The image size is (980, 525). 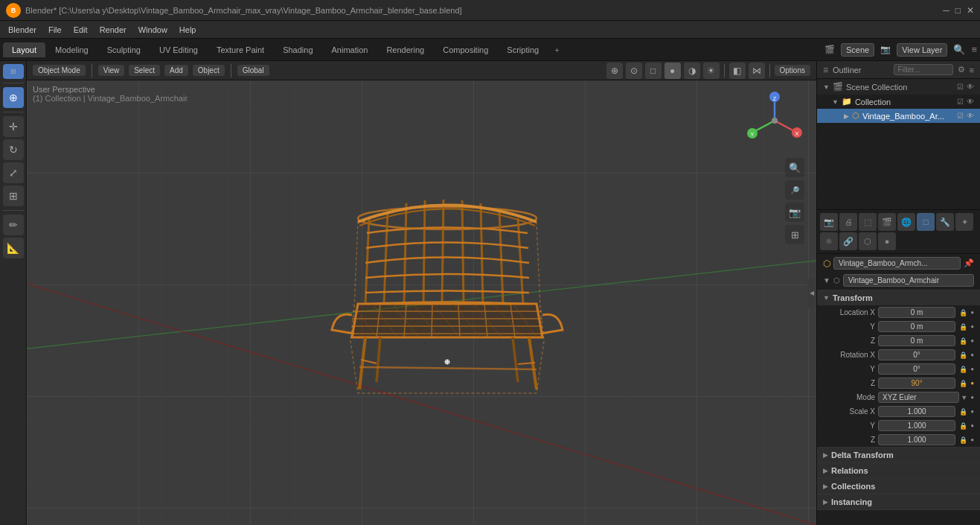 I want to click on object-eye: 👁, so click(x=970, y=116).